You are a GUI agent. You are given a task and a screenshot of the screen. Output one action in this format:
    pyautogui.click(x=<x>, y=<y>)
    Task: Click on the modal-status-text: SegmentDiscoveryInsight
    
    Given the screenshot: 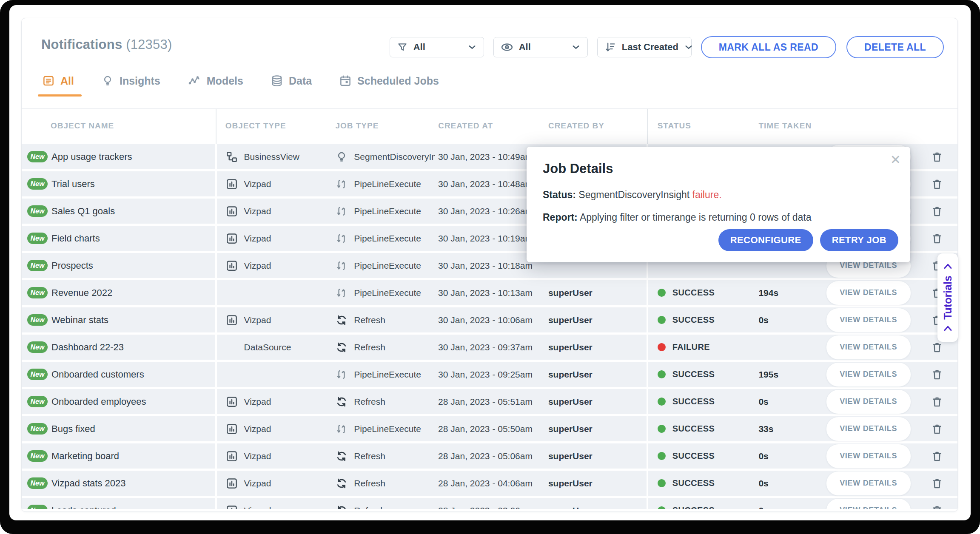 What is the action you would take?
    pyautogui.click(x=634, y=195)
    